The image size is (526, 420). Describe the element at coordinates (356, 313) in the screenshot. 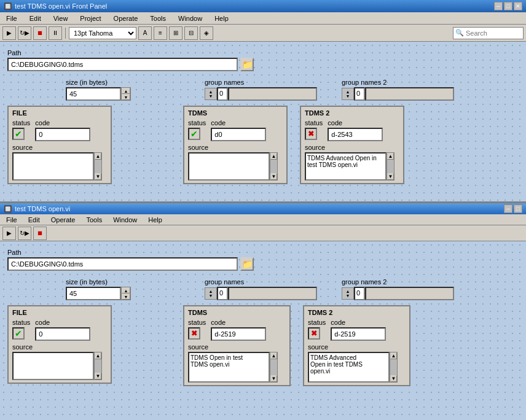

I see `tdms2-cluster-label-bottom: TDMS 2` at that location.